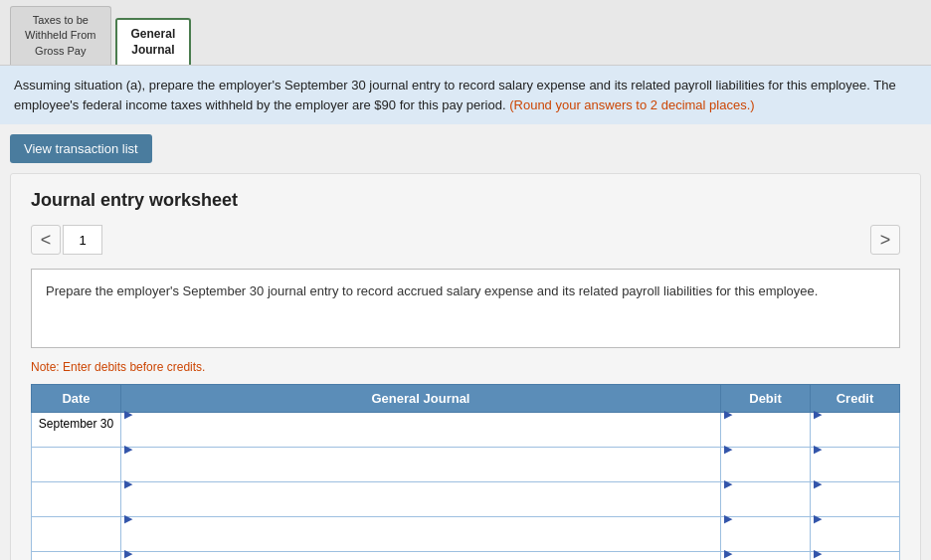 The image size is (931, 560). What do you see at coordinates (466, 308) in the screenshot?
I see `entry-description: Prepare the employer's September 30 jour…` at bounding box center [466, 308].